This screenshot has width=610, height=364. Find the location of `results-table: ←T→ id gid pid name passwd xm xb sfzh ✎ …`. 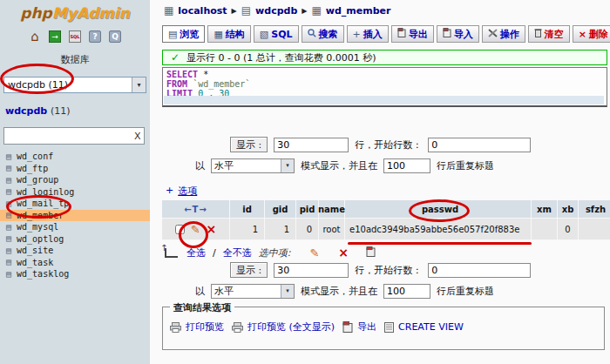

results-table: ←T→ id gid pid name passwd xm xb sfzh ✎ … is located at coordinates (386, 220).